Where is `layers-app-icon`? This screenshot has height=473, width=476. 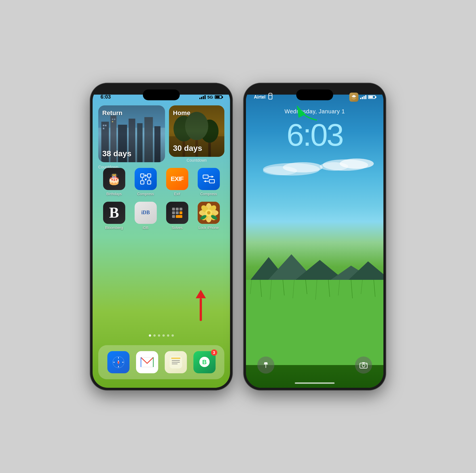 layers-app-icon is located at coordinates (354, 97).